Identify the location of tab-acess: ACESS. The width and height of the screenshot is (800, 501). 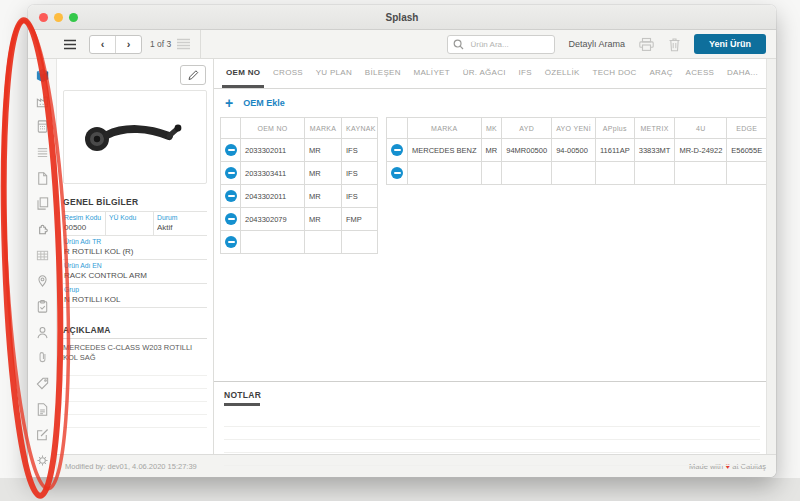
(700, 74).